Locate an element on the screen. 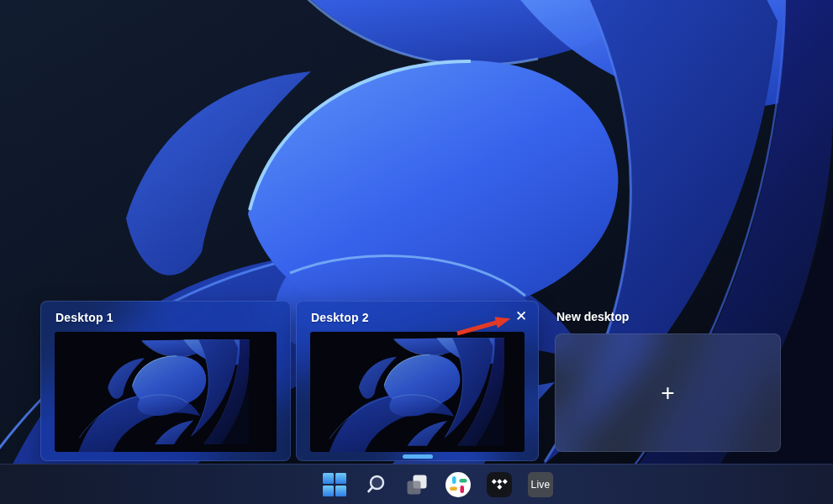  desktop-1-thumbnail is located at coordinates (166, 391).